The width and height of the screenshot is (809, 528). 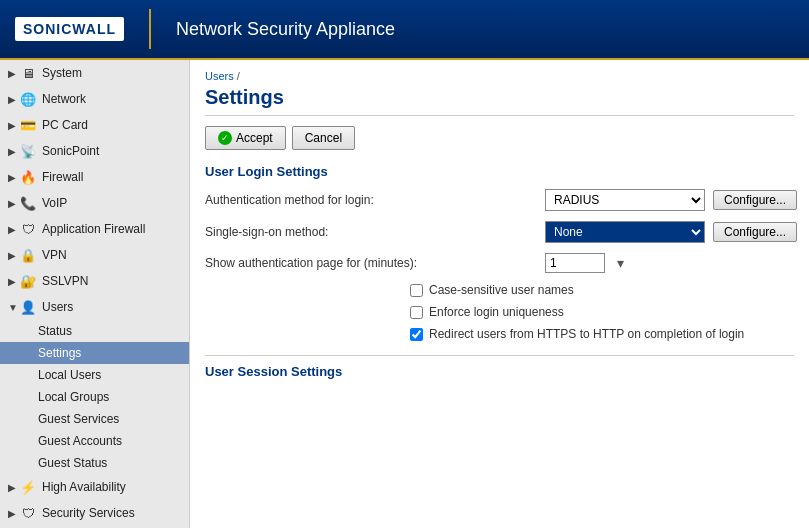 What do you see at coordinates (94, 125) in the screenshot?
I see `sidebar-item-pccard: ▶ 💳 PC Card` at bounding box center [94, 125].